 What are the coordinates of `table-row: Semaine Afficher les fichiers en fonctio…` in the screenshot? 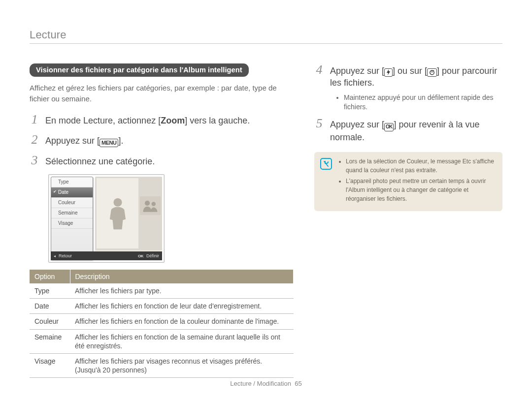 It's located at (162, 341).